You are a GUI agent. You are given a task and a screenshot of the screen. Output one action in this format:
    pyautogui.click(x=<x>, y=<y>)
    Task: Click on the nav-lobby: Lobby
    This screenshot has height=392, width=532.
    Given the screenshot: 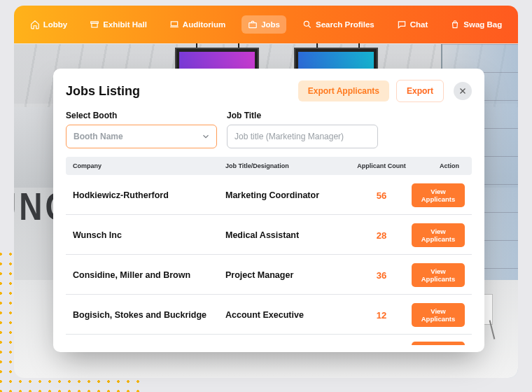 What is the action you would take?
    pyautogui.click(x=49, y=24)
    